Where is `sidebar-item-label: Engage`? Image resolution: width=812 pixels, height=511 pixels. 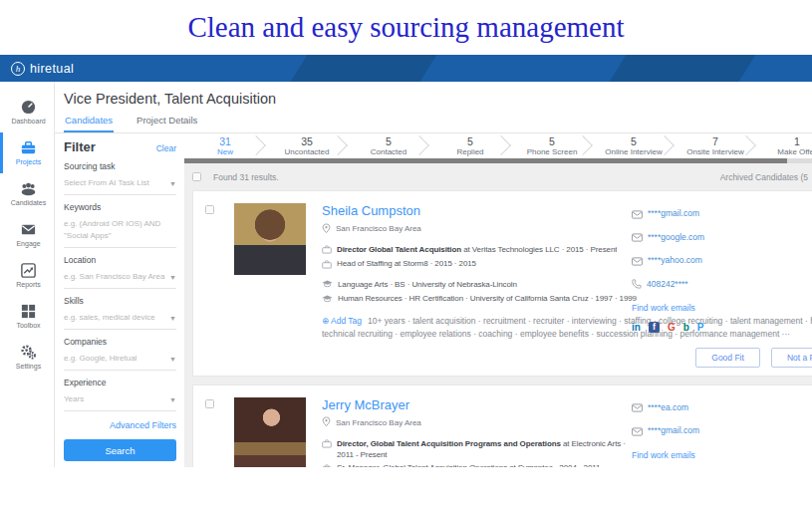 sidebar-item-label: Engage is located at coordinates (28, 243).